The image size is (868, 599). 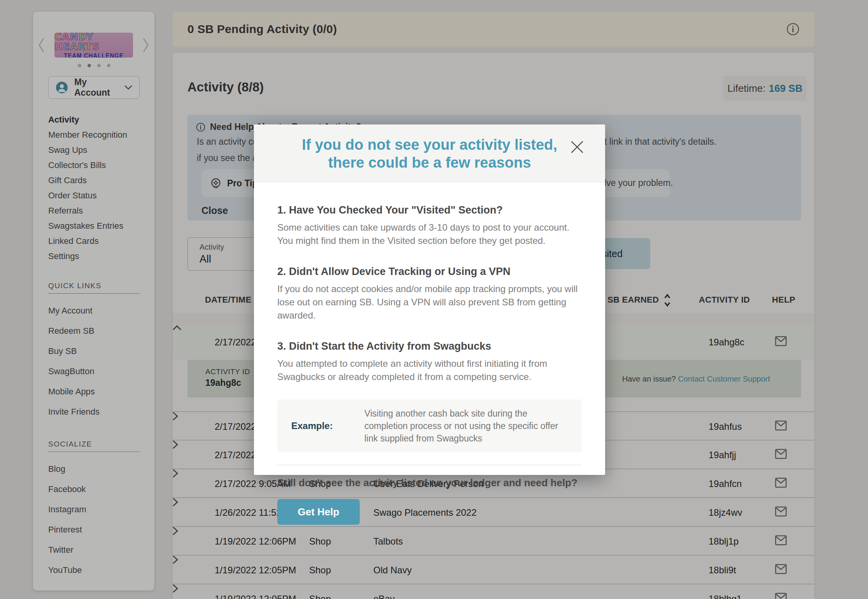 I want to click on get-help-button: Get Help, so click(x=318, y=512).